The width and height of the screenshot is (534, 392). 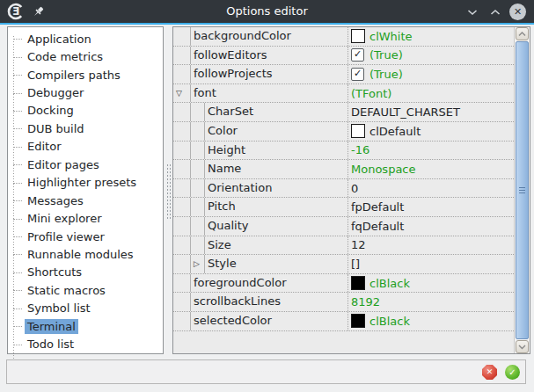 What do you see at coordinates (523, 190) in the screenshot?
I see `scrollbar-thumb` at bounding box center [523, 190].